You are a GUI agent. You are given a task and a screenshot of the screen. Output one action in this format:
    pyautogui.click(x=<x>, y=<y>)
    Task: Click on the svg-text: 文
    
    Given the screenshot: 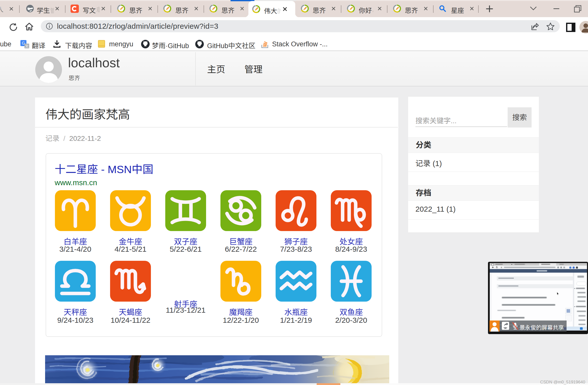 What is the action you would take?
    pyautogui.click(x=27, y=46)
    